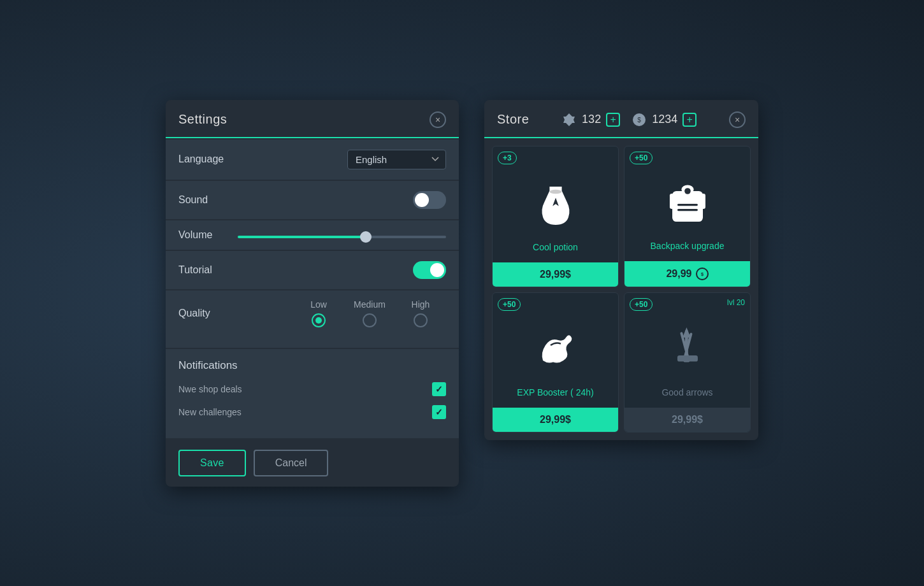 The width and height of the screenshot is (924, 586). I want to click on save-button: Save, so click(212, 463).